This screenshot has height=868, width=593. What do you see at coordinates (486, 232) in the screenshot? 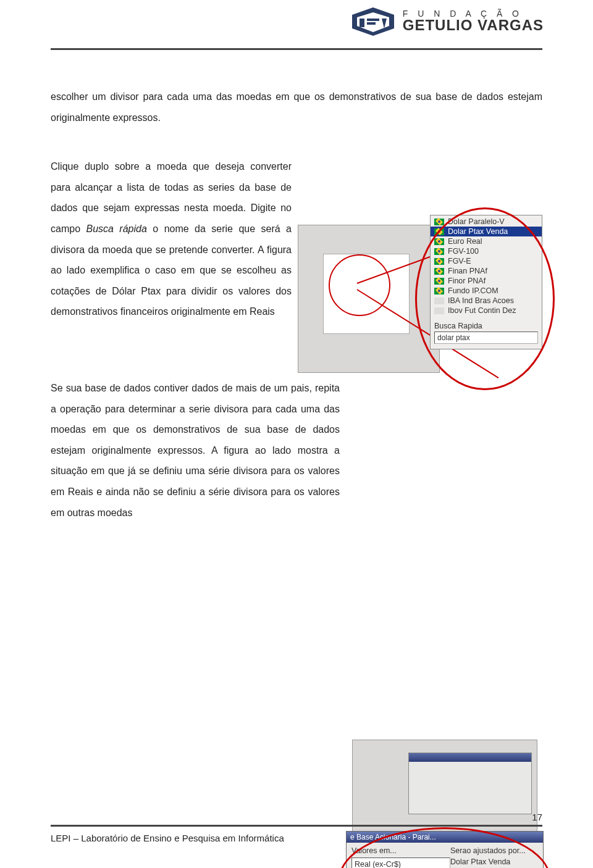
I see `list-item-selected: Dolar Ptax Venda` at bounding box center [486, 232].